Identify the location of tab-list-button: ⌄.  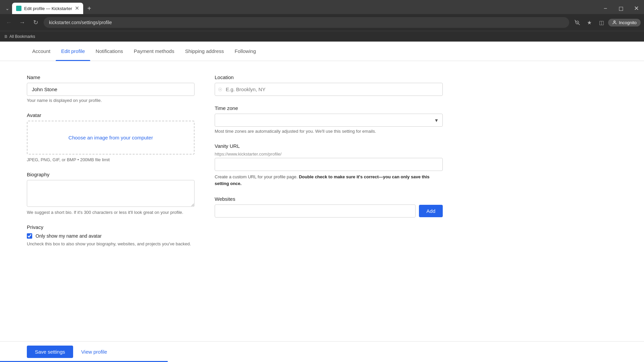
(7, 8).